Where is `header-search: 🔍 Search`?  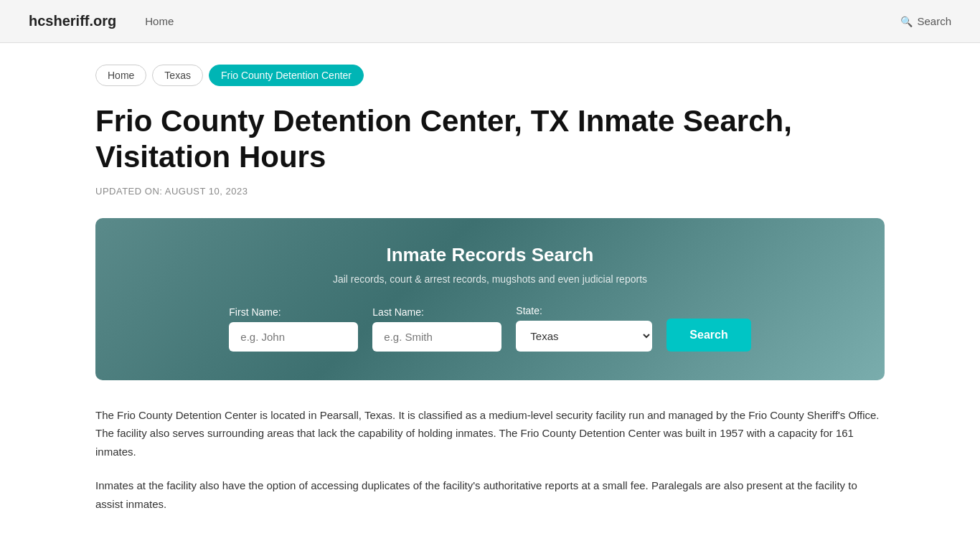 header-search: 🔍 Search is located at coordinates (925, 22).